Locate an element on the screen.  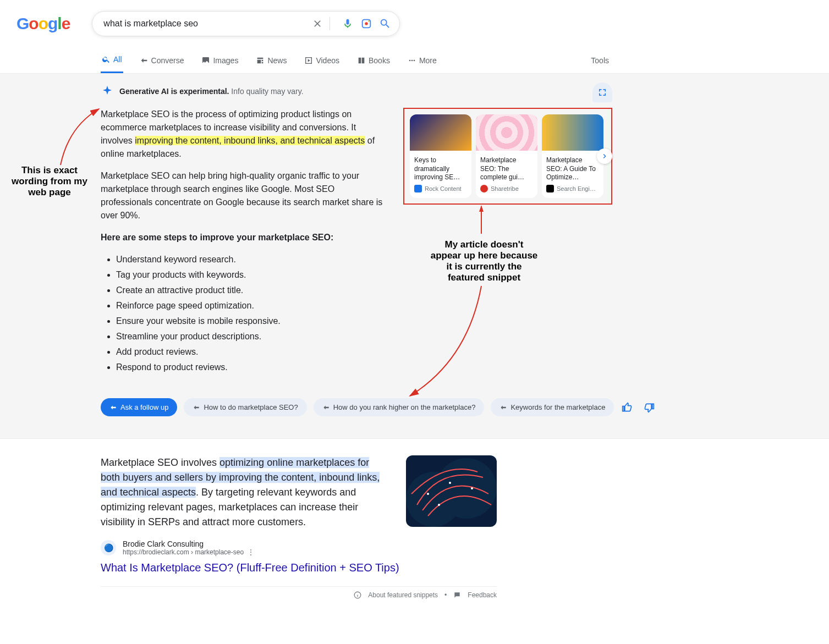
list-item: Streamline your product descriptions. is located at coordinates (251, 337).